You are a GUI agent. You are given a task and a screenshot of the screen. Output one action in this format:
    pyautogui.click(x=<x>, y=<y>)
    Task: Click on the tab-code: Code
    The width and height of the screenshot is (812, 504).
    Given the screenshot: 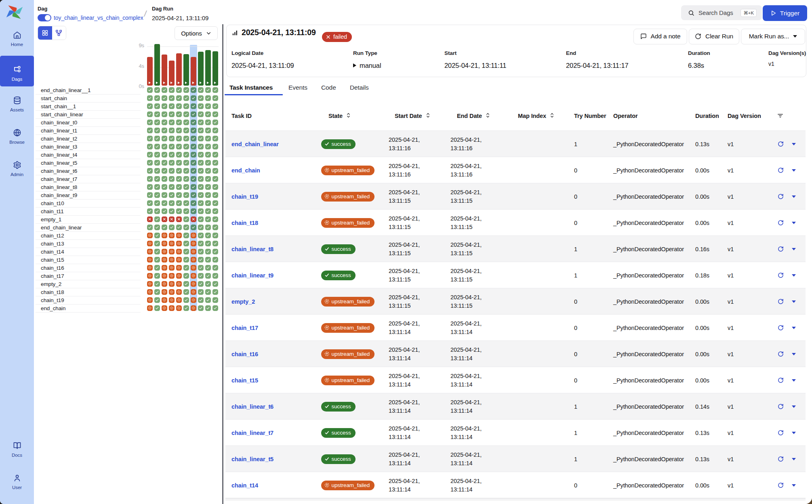 What is the action you would take?
    pyautogui.click(x=329, y=88)
    